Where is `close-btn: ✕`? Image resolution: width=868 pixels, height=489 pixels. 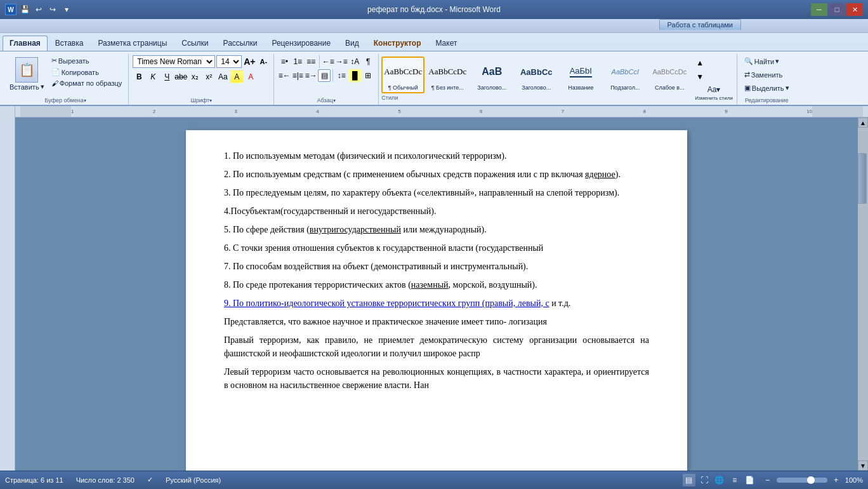 close-btn: ✕ is located at coordinates (855, 10).